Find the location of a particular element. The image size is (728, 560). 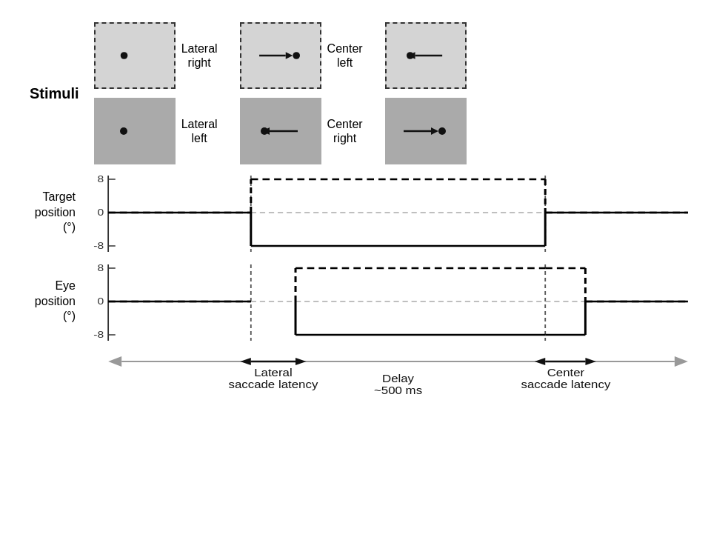

target-position-row: Targetposition(°) 8 0 -8 is located at coordinates (364, 213).